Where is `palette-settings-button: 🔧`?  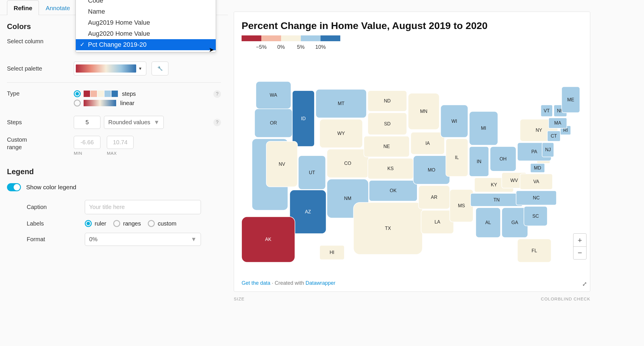 palette-settings-button: 🔧 is located at coordinates (160, 69).